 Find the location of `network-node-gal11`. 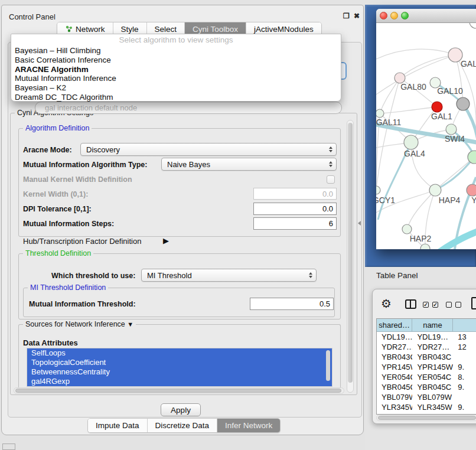

network-node-gal11 is located at coordinates (380, 113).